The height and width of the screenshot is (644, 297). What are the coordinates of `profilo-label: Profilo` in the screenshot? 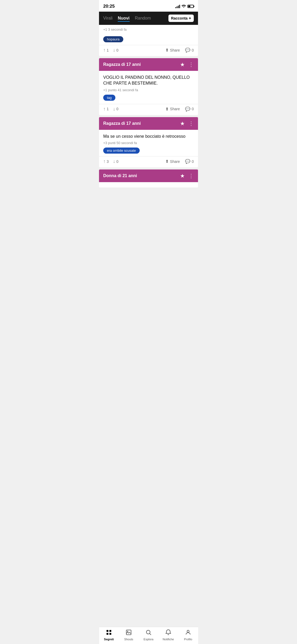 It's located at (188, 639).